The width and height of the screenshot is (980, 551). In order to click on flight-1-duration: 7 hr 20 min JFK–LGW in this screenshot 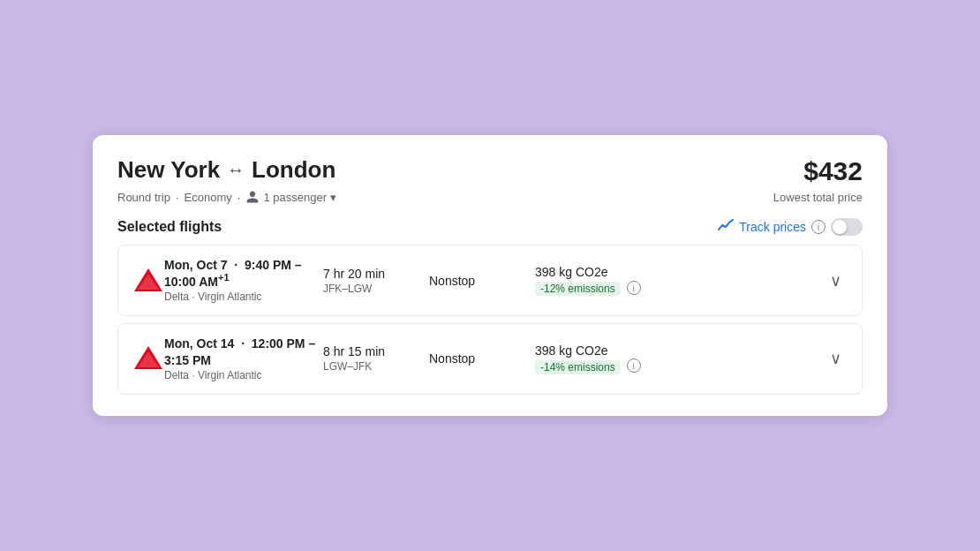, I will do `click(376, 281)`.